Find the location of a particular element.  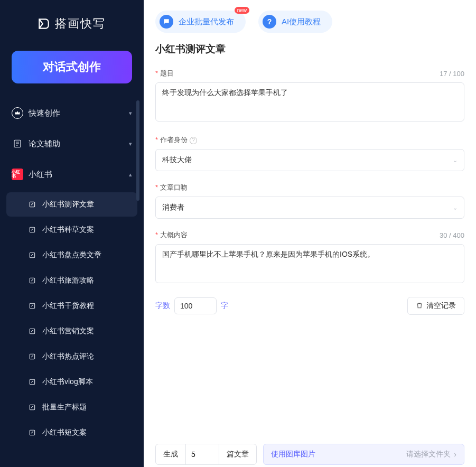

sidebar-item-tutorial: 小红书干货教程 is located at coordinates (72, 306).